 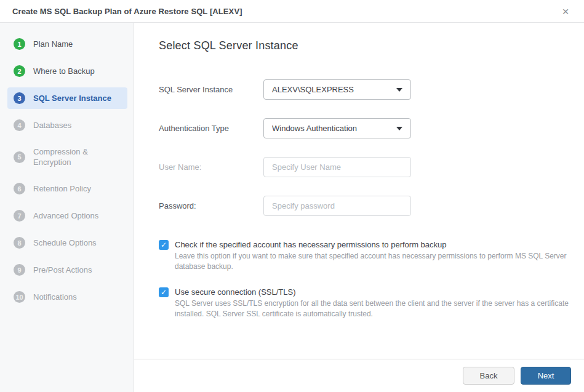 What do you see at coordinates (332, 128) in the screenshot?
I see `auth-type-selected-value: Windows Authentication` at bounding box center [332, 128].